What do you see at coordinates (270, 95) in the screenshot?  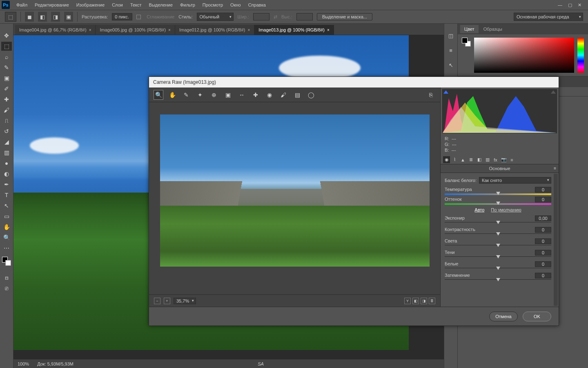 I see `cr-redeye-tool: ◉` at bounding box center [270, 95].